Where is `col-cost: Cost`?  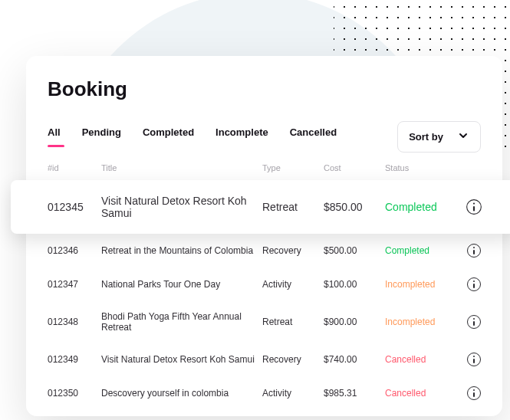
col-cost: Cost is located at coordinates (354, 168).